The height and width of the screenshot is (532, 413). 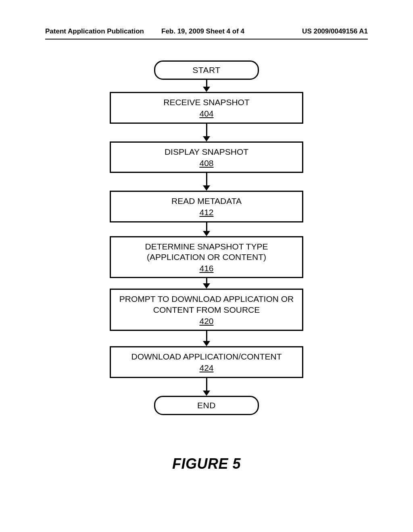 I want to click on process-step-ref: 420, so click(x=206, y=321).